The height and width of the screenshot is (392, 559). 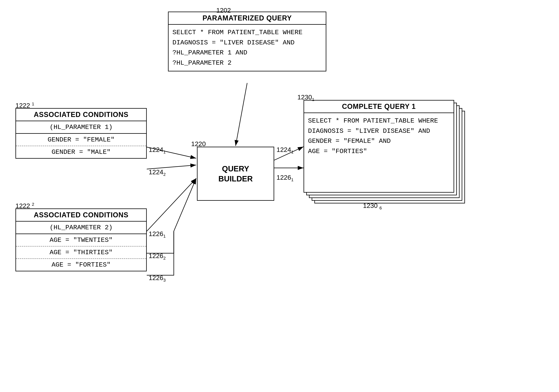 What do you see at coordinates (157, 173) in the screenshot?
I see `ref-1224-2-left: 12242` at bounding box center [157, 173].